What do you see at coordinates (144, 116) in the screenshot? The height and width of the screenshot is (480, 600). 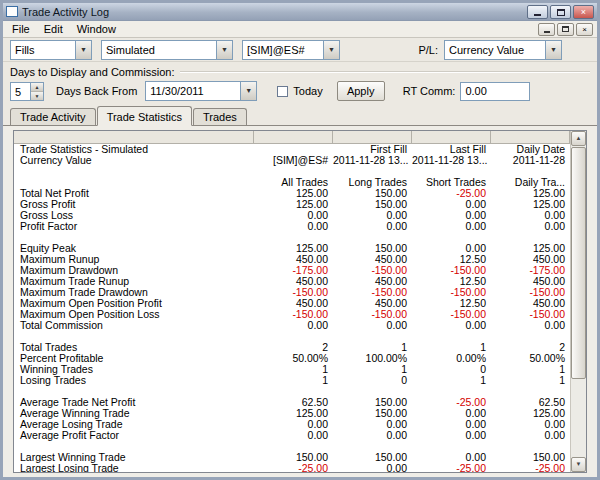 I see `tab-trade-statistics: Trade Statistics` at bounding box center [144, 116].